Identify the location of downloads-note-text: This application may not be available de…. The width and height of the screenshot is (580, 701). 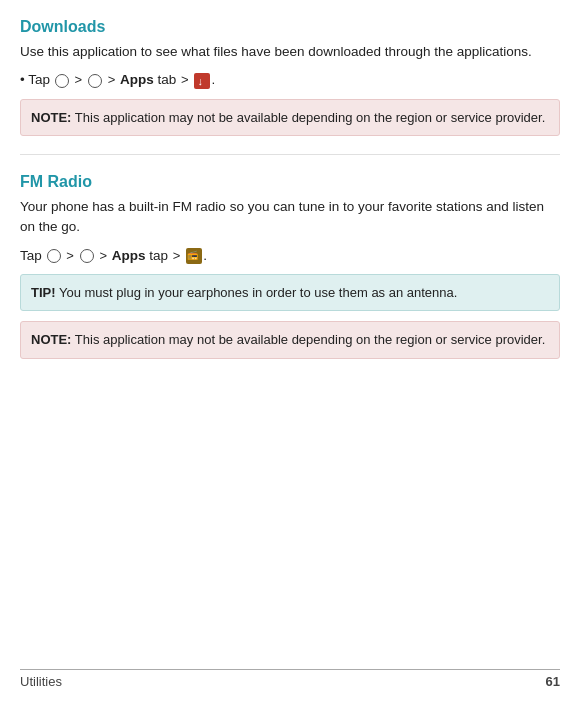
(310, 118).